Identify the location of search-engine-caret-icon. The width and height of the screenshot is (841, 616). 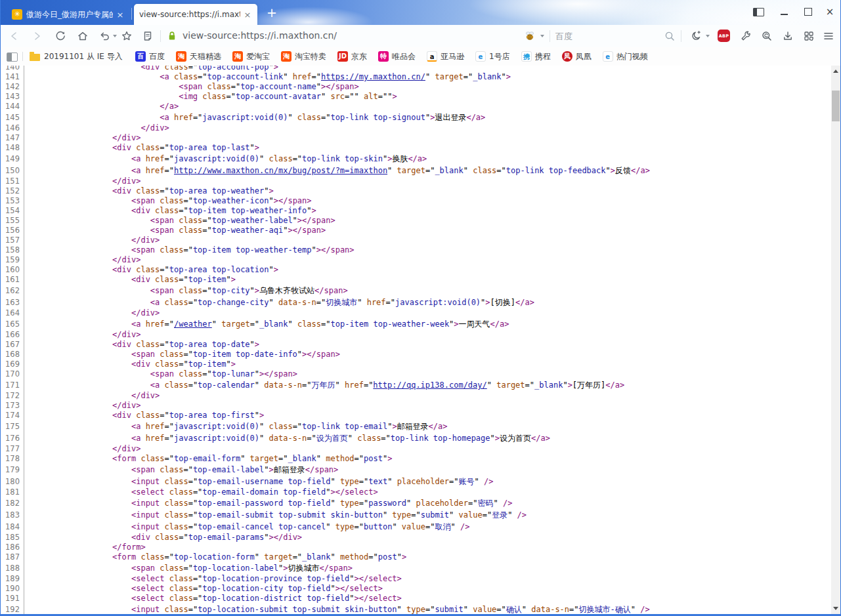
(542, 36).